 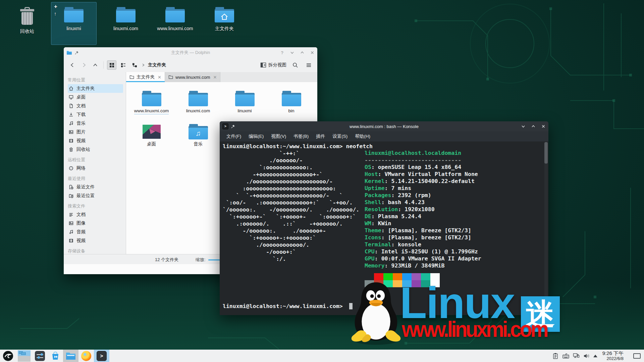 What do you see at coordinates (86, 356) in the screenshot?
I see `firefox-icon` at bounding box center [86, 356].